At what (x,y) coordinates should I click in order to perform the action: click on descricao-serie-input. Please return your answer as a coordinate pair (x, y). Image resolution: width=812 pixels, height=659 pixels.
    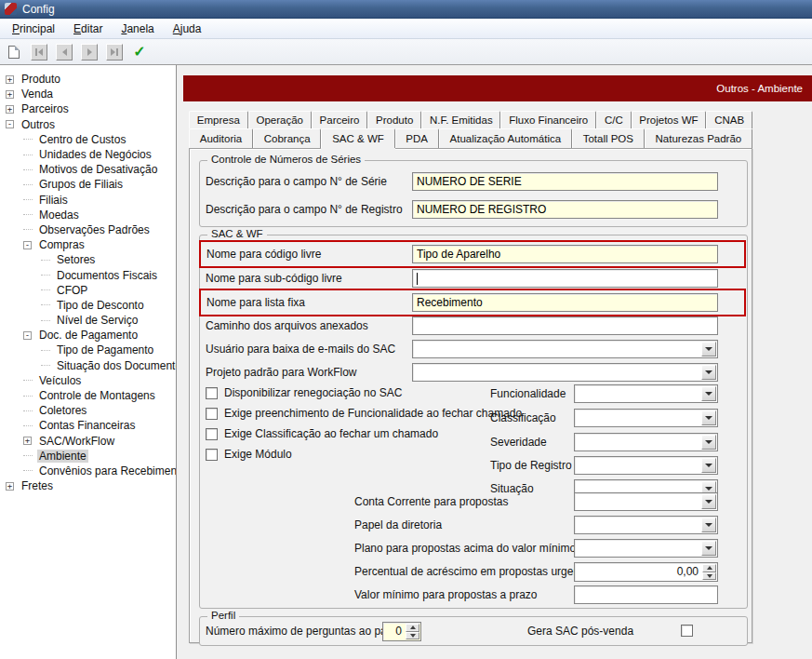
    Looking at the image, I should click on (566, 182).